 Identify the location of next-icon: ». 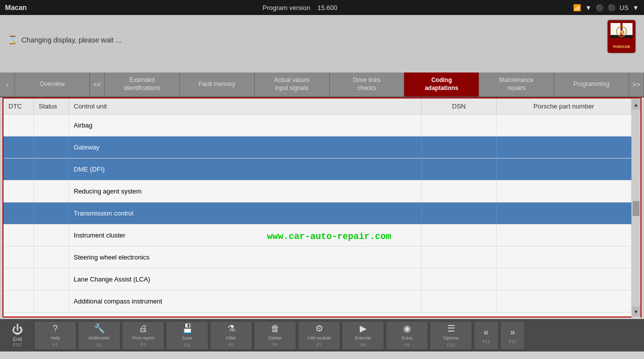
(513, 332).